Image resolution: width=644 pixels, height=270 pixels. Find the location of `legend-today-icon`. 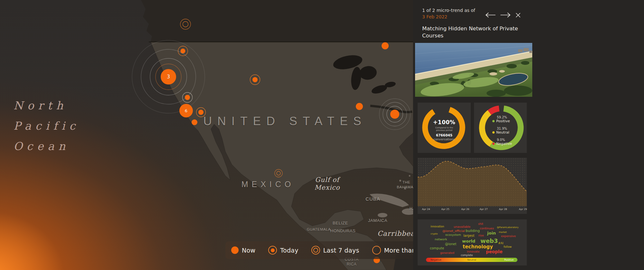

legend-today-icon is located at coordinates (272, 250).